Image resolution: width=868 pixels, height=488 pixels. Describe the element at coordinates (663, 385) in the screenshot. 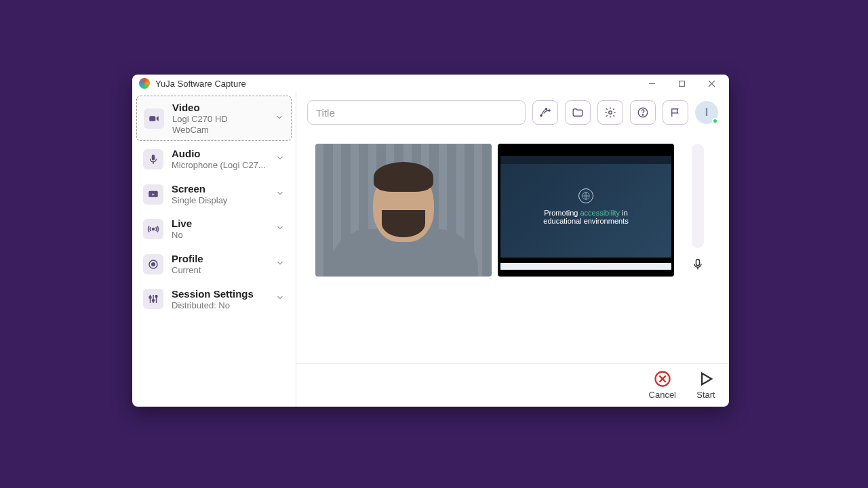

I see `cancel-button: Cancel` at that location.